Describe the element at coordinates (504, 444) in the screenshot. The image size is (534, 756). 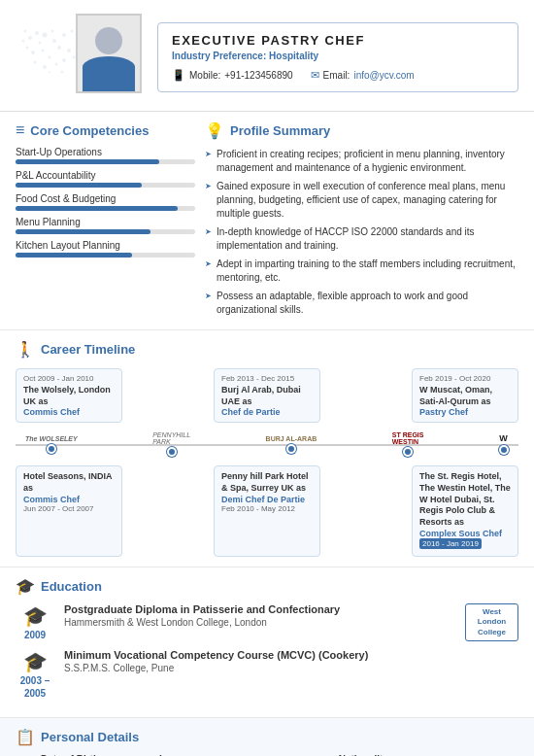
I see `timeline-node-5: W` at that location.